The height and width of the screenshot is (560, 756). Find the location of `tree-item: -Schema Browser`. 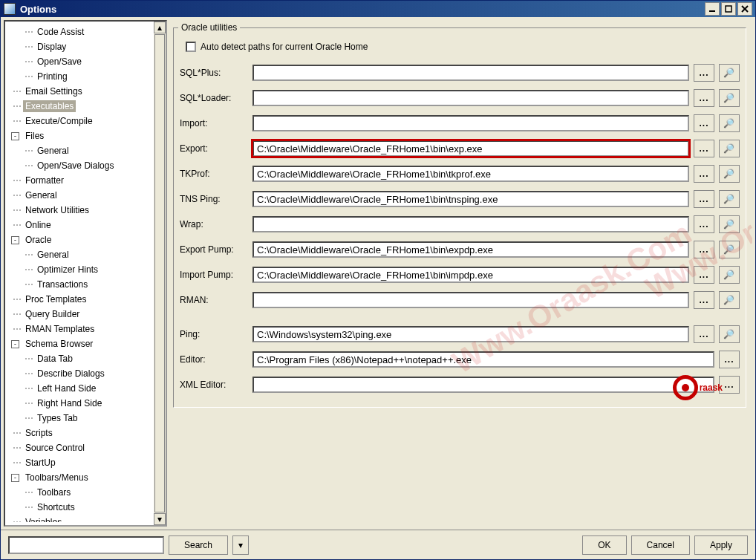

tree-item: -Schema Browser is located at coordinates (88, 344).